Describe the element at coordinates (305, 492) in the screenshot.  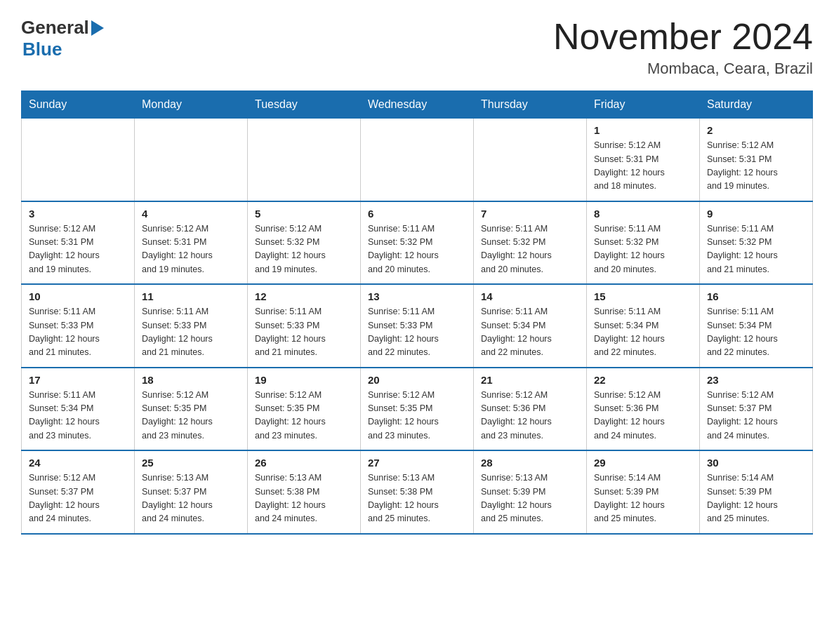
I see `calendar-cell: 26Sunrise: 5:13 AMSunset: 5:38 PMDayligh…` at that location.